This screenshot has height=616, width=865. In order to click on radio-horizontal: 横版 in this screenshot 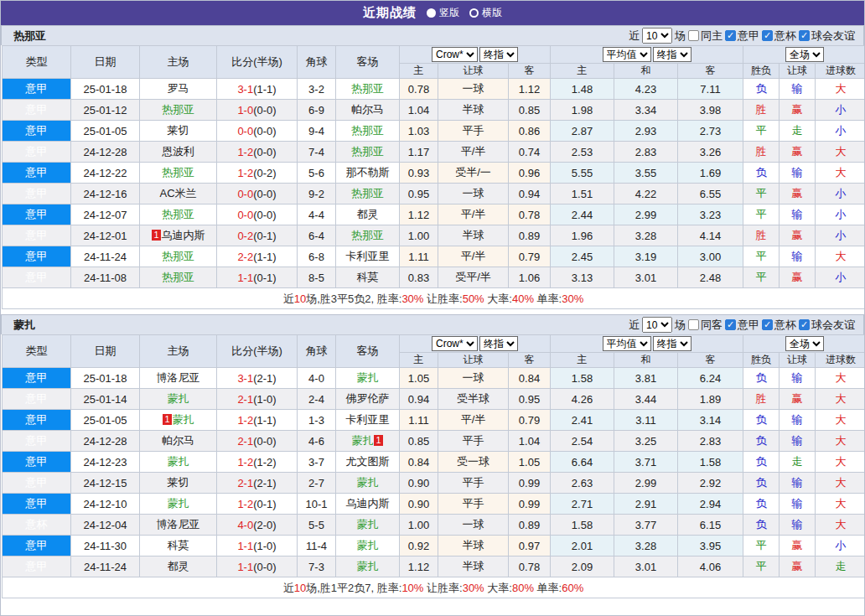, I will do `click(486, 13)`.